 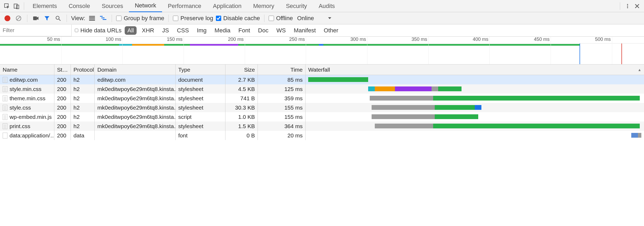 What do you see at coordinates (282, 69) in the screenshot?
I see `col-time: Time` at bounding box center [282, 69].